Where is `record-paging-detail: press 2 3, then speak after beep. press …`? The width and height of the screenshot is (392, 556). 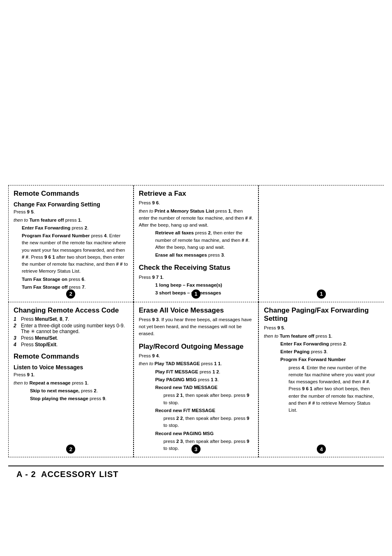
record-paging-detail: press 2 3, then speak after beep. press … is located at coordinates (209, 445).